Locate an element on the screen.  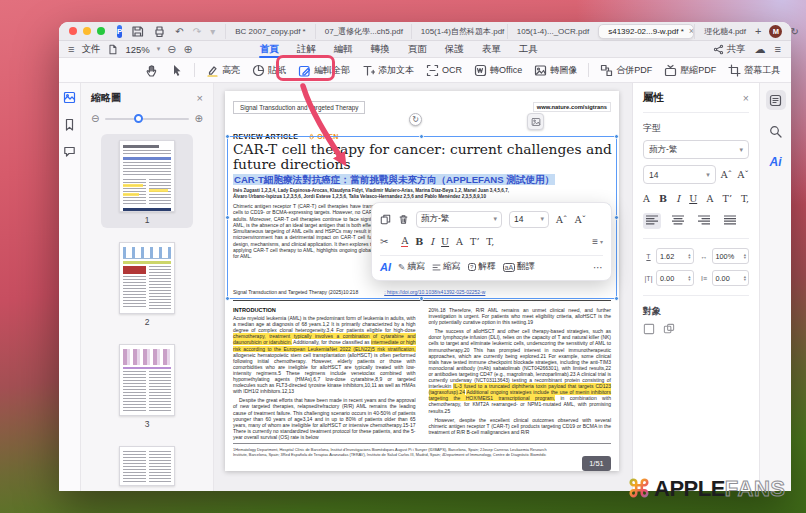
line-height-stepper: T 1.62 ▴▾ is located at coordinates (668, 256).